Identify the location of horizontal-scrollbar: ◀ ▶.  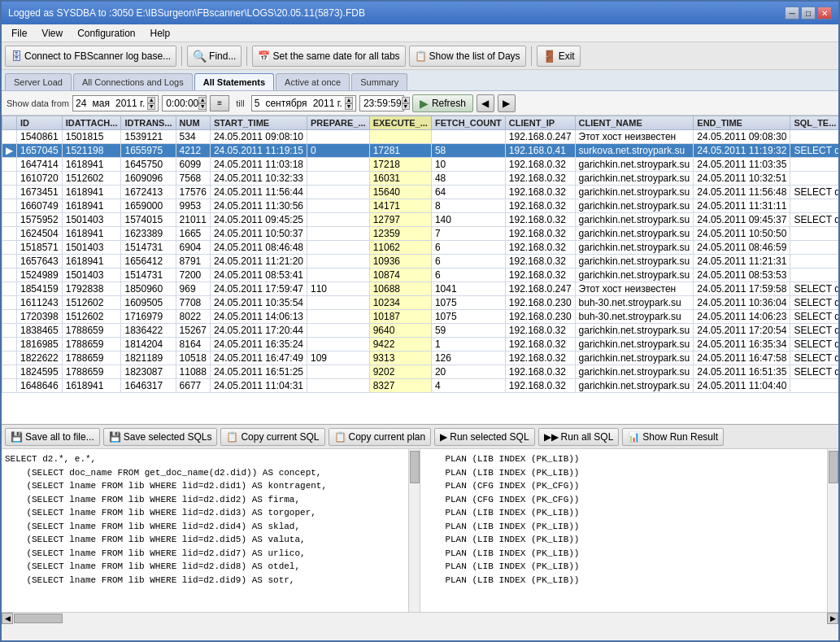
(420, 618).